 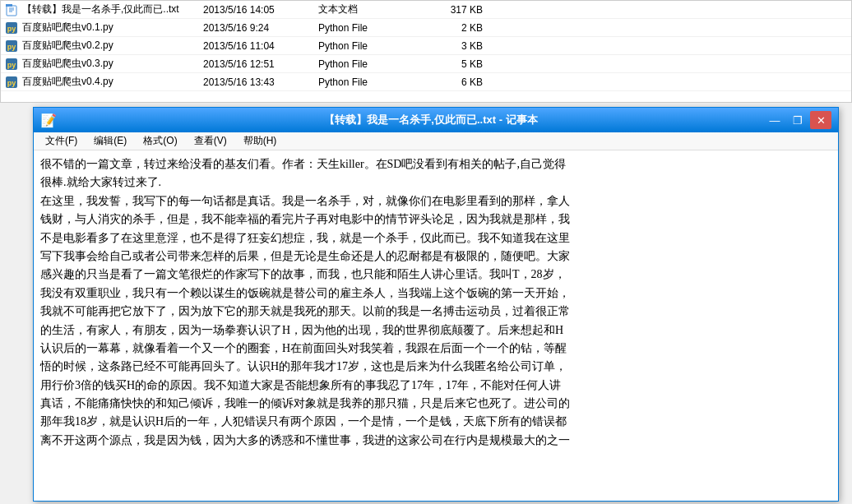 What do you see at coordinates (436, 294) in the screenshot?
I see `content-line: 我没有双重职业，我只有一个赖以谋生的饭碗就是替公司的雇主杀人，当我端上这个饭碗的…` at bounding box center [436, 294].